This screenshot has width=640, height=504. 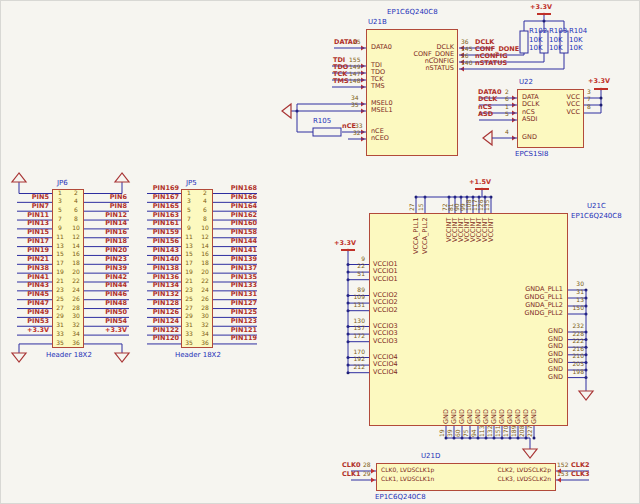 I want to click on u21c-pin-name: VCCINT, so click(x=492, y=229).